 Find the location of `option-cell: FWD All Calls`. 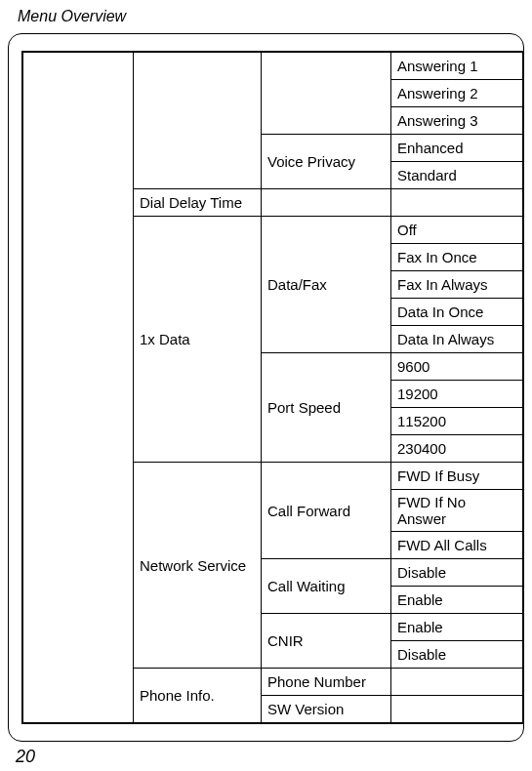

option-cell: FWD All Calls is located at coordinates (458, 546).